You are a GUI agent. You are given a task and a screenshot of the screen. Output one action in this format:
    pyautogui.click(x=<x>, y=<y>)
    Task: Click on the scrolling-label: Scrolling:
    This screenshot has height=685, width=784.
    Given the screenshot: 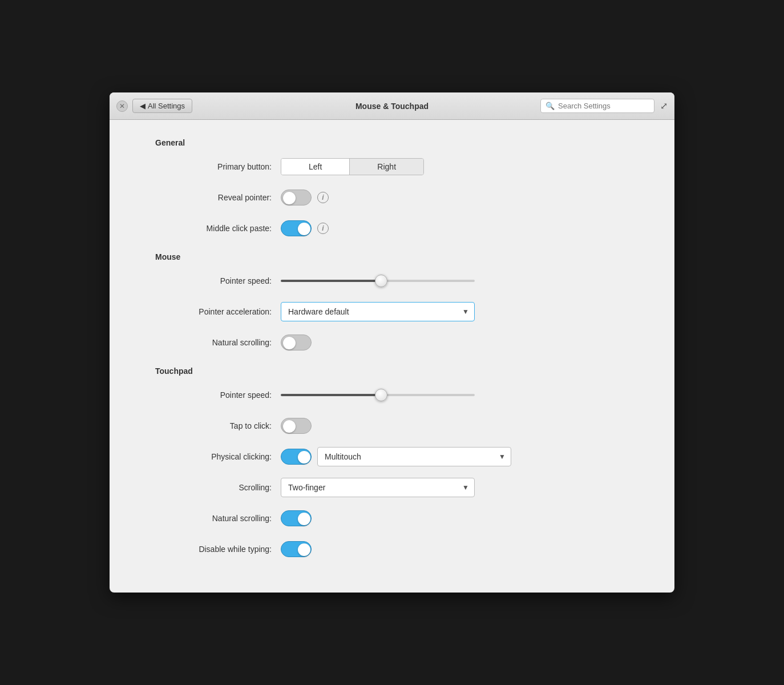 What is the action you would take?
    pyautogui.click(x=218, y=487)
    